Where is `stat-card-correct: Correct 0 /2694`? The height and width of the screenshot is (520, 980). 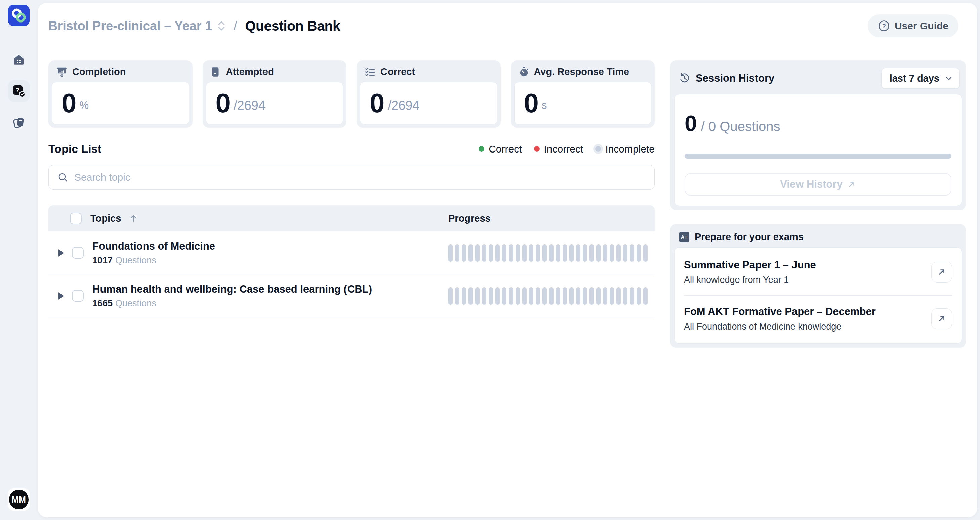 stat-card-correct: Correct 0 /2694 is located at coordinates (428, 94).